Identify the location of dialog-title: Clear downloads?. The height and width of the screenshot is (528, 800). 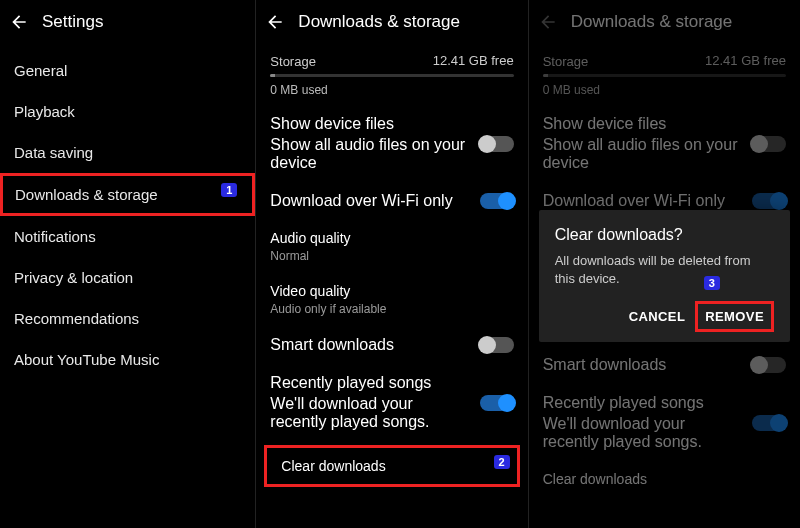
(664, 235).